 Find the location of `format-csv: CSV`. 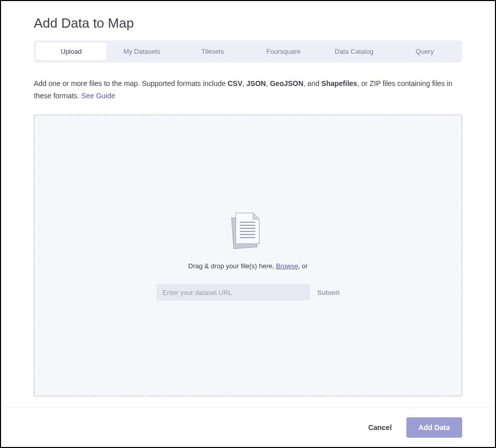

format-csv: CSV is located at coordinates (235, 83).